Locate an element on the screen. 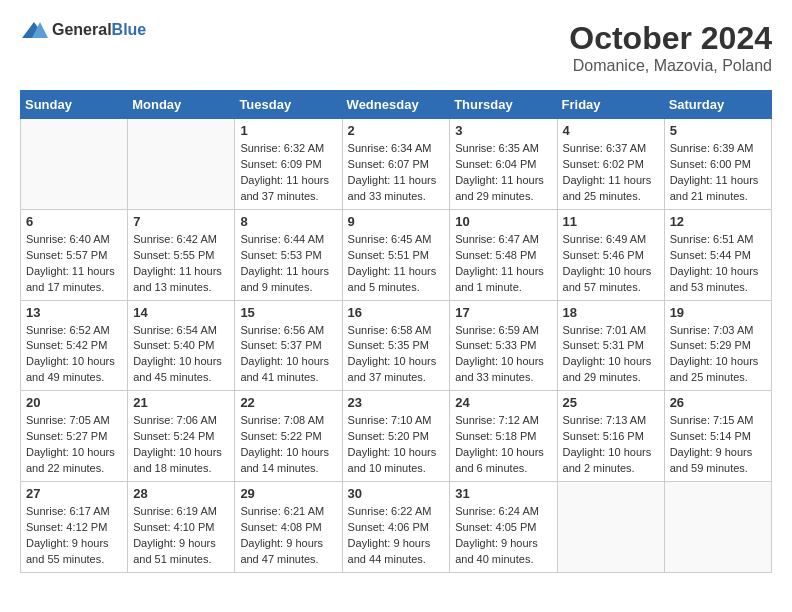 This screenshot has width=792, height=612. calendar-week-row: 20Sunrise: 7:05 AMSunset: 5:27 PMDayligh… is located at coordinates (396, 436).